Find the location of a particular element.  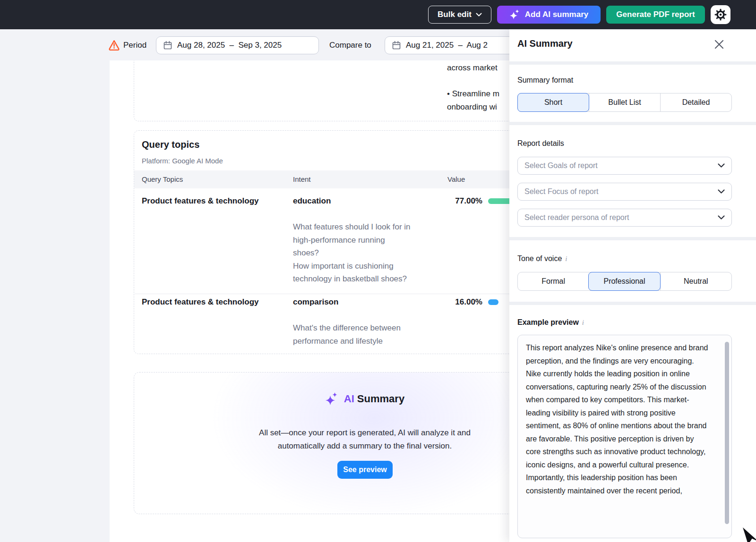

close-panel-button is located at coordinates (719, 44).